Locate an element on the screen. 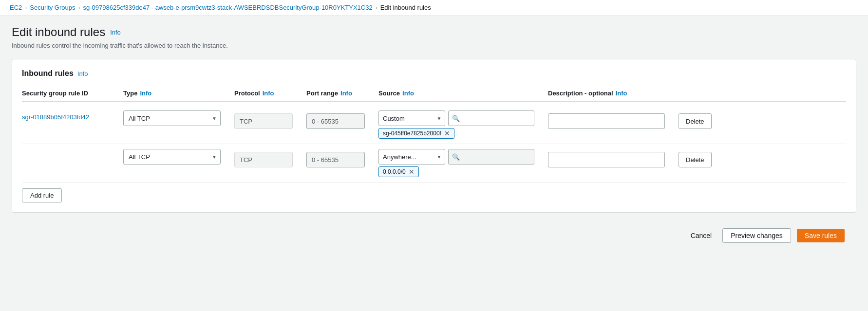 The image size is (868, 311). delete-button-1: Delete is located at coordinates (695, 121).